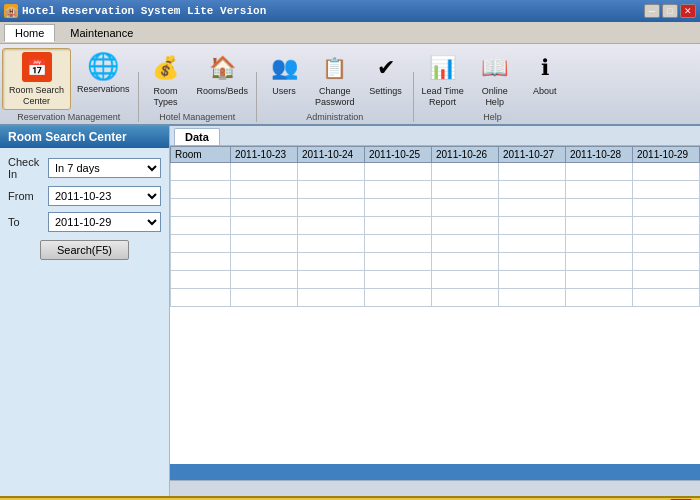 This screenshot has width=700, height=500. I want to click on reservations-icon: 🌐, so click(103, 66).